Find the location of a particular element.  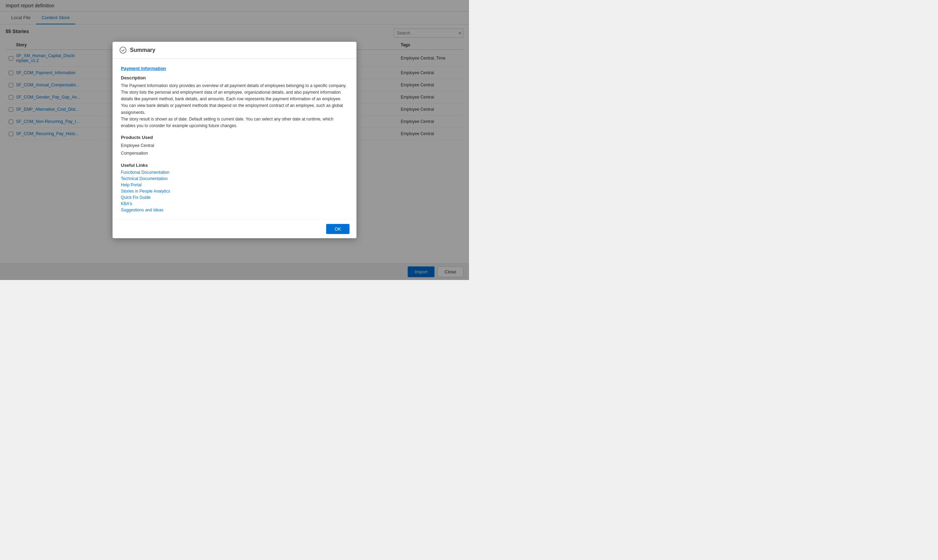

product-item: Compensation is located at coordinates (234, 154).